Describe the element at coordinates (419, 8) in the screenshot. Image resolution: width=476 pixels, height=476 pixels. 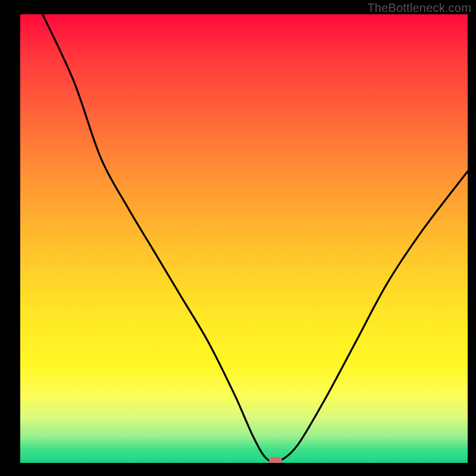
I see `watermark-text: TheBottleneck.com` at that location.